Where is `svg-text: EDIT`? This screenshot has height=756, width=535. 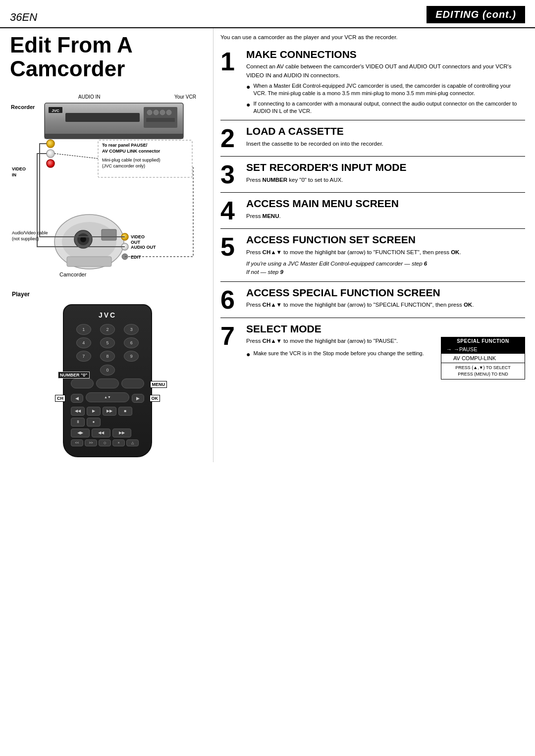 svg-text: EDIT is located at coordinates (136, 257).